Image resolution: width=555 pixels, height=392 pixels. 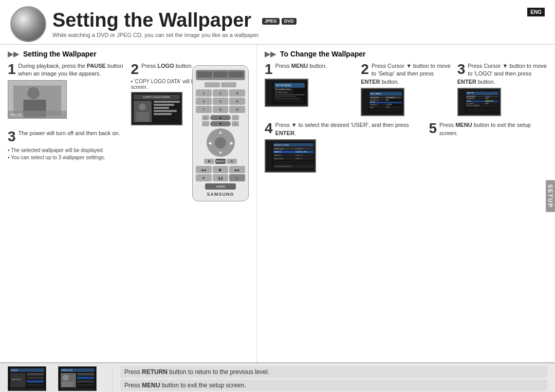 What do you see at coordinates (284, 85) in the screenshot?
I see `svg-text: SETUP MENU` at bounding box center [284, 85].